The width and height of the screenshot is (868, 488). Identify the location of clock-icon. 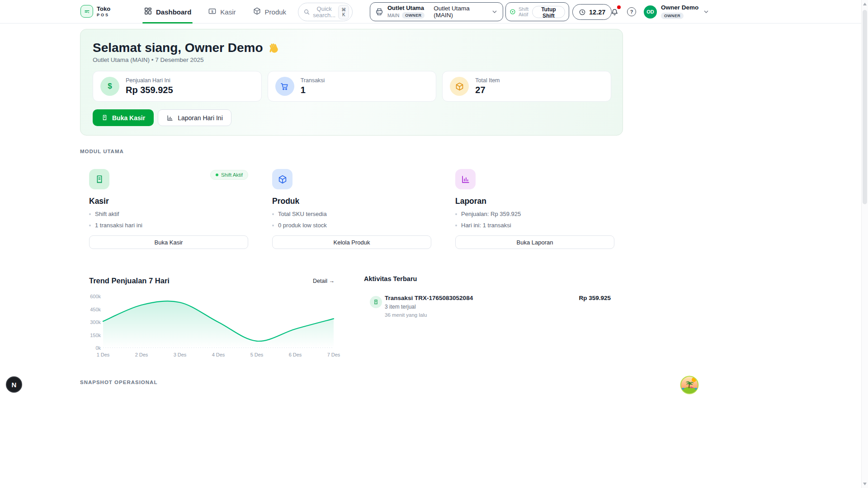
(582, 12).